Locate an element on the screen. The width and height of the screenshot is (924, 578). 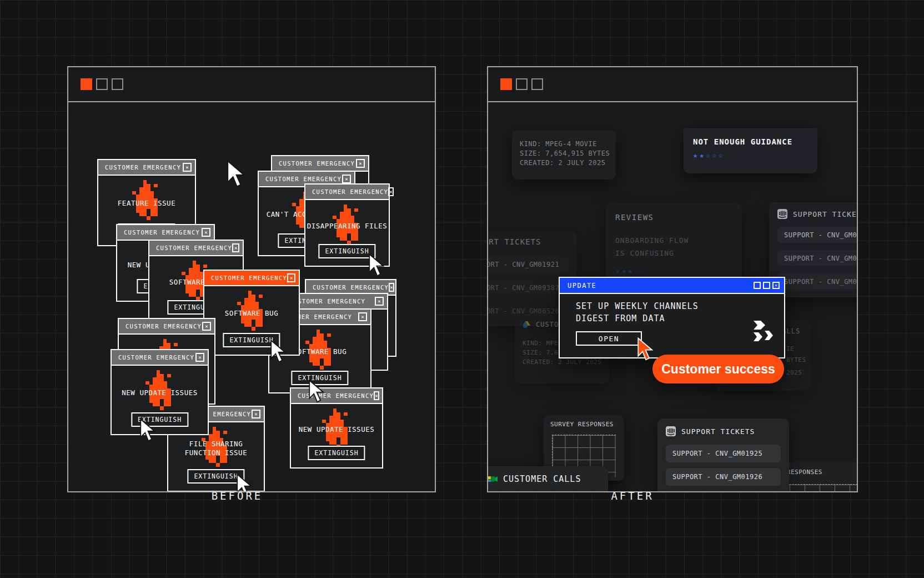
reviews-title: REVIEWS is located at coordinates (679, 217).